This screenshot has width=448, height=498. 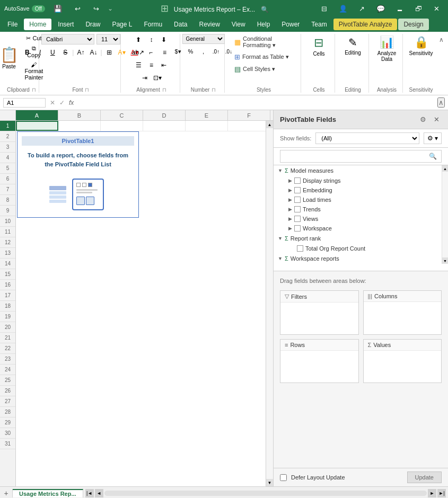 What do you see at coordinates (164, 90) in the screenshot?
I see `alignment-expand-icon: ⊓` at bounding box center [164, 90].